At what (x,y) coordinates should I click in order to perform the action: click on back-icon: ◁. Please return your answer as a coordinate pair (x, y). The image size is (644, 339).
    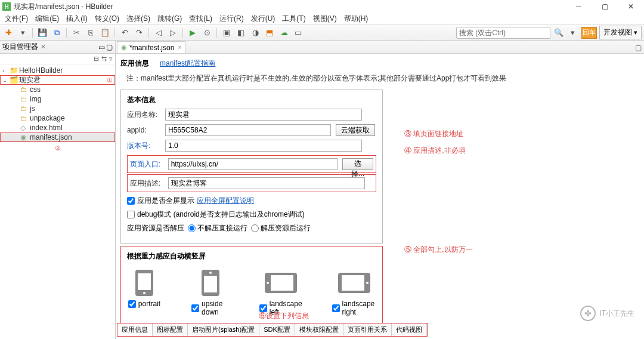
    Looking at the image, I should click on (159, 33).